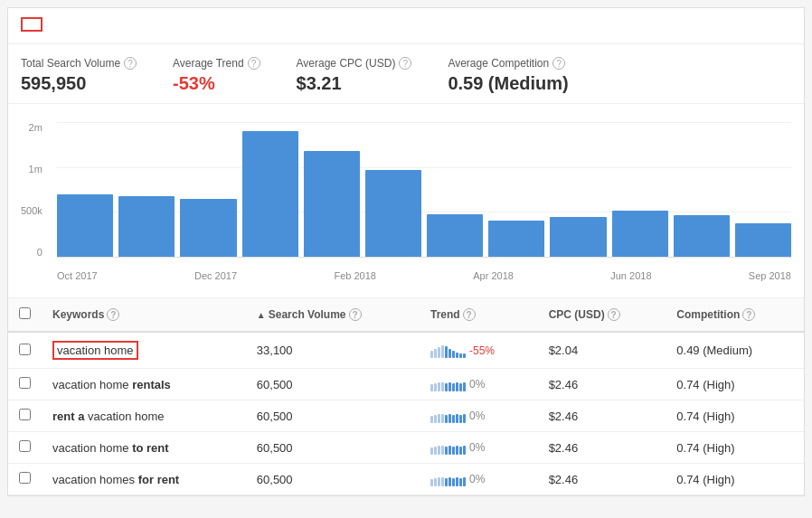  What do you see at coordinates (749, 315) in the screenshot?
I see `competition-info-icon: ?` at bounding box center [749, 315].